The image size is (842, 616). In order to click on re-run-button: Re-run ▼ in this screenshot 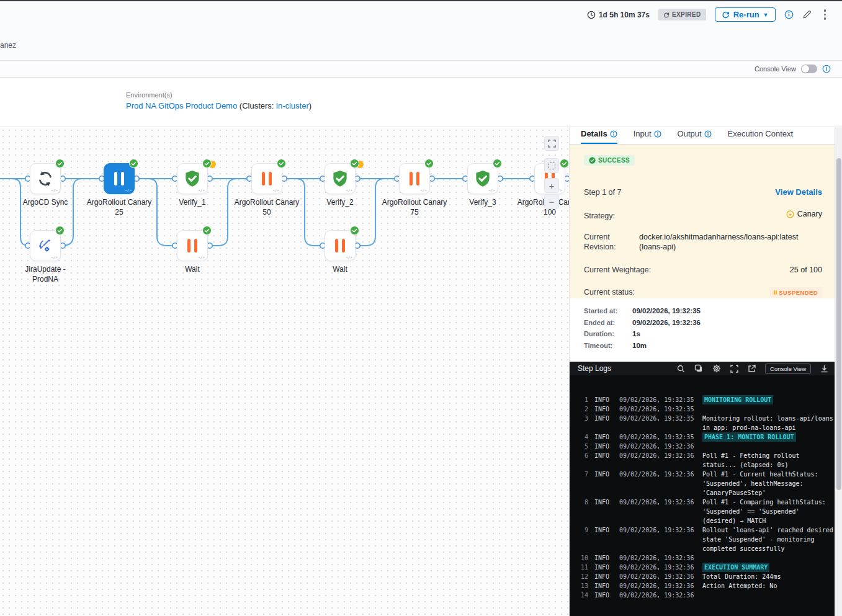, I will do `click(745, 15)`.